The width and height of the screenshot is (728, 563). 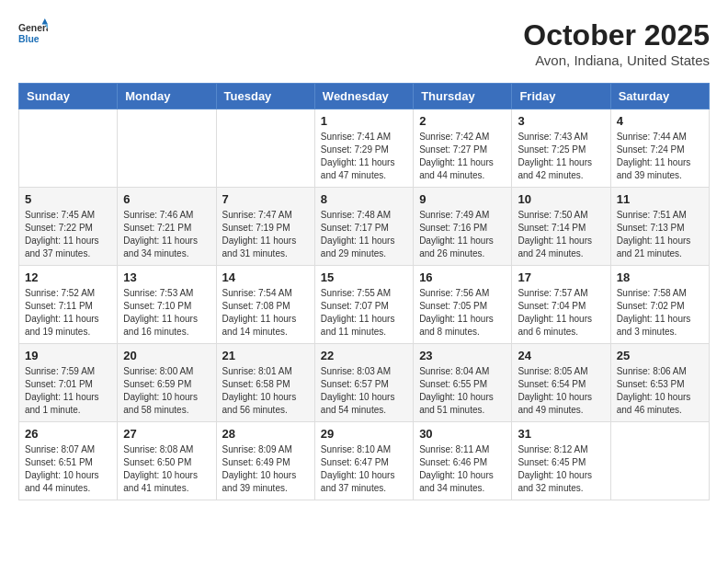 I want to click on day-number: 8, so click(x=364, y=199).